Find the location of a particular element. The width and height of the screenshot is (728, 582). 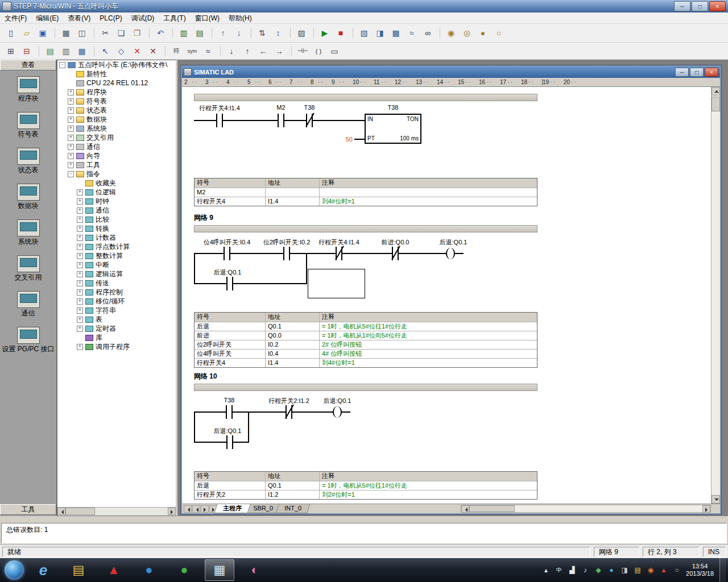

unforce-button: ◎ is located at coordinates (467, 33).